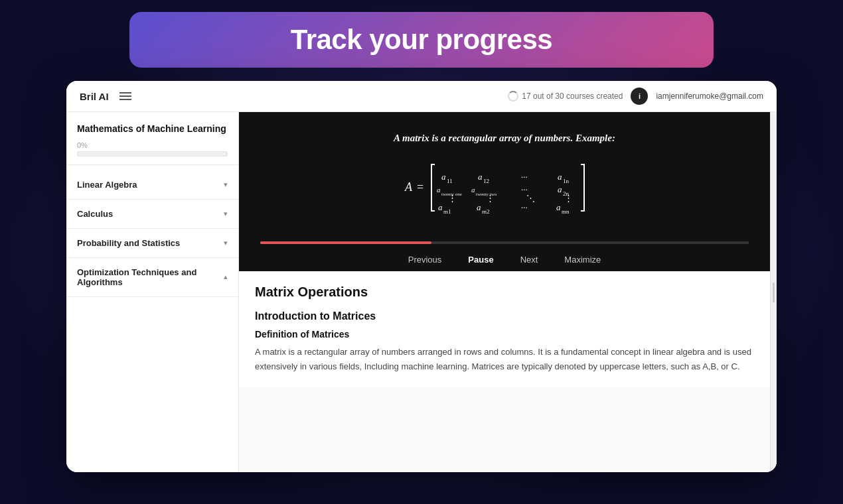  I want to click on progress-label: 0%, so click(153, 145).